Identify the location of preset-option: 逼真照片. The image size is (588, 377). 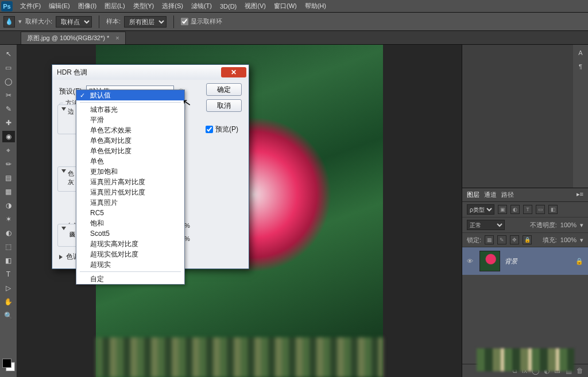
(130, 203).